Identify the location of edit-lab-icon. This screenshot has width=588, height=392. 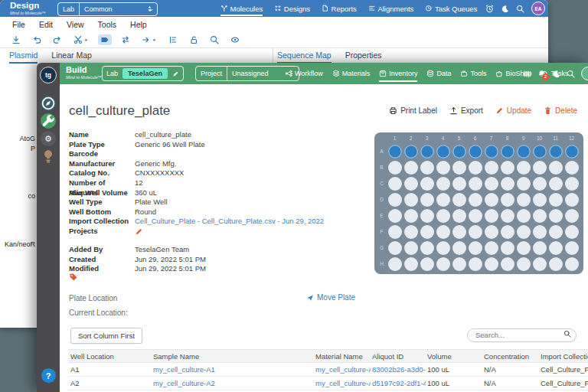
(176, 74).